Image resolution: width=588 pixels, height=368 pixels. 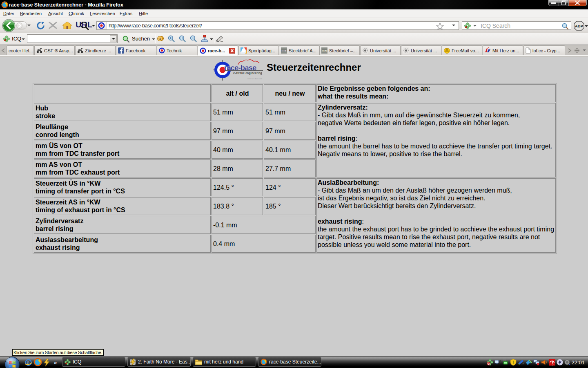 I want to click on svg-text: 2-stroke engineering, so click(x=247, y=73).